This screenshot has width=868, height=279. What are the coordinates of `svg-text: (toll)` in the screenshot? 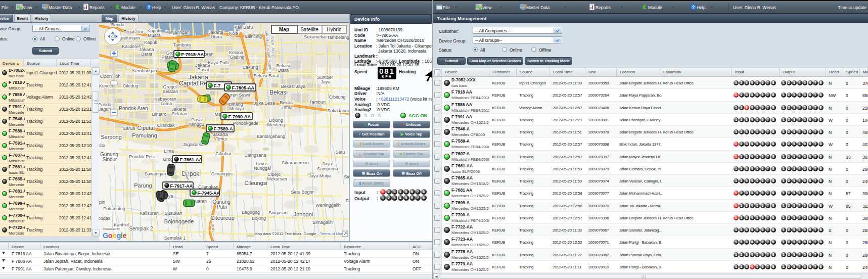 It's located at (213, 227).